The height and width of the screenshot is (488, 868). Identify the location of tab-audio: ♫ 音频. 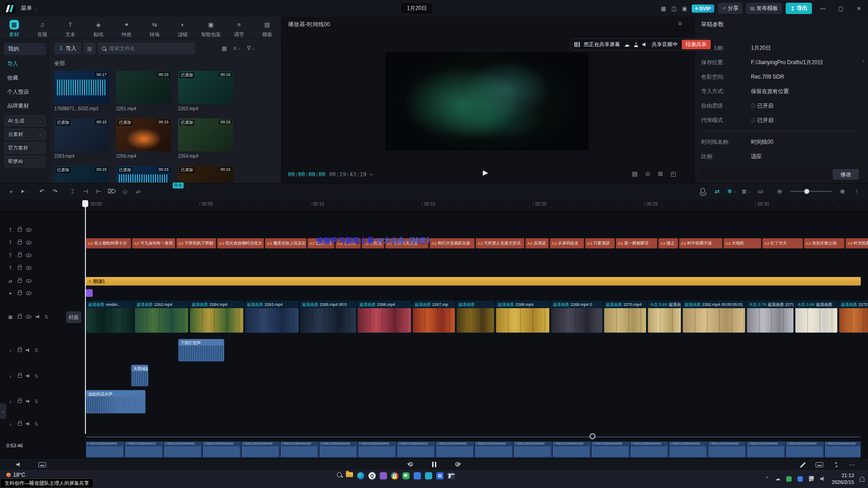
(42, 28).